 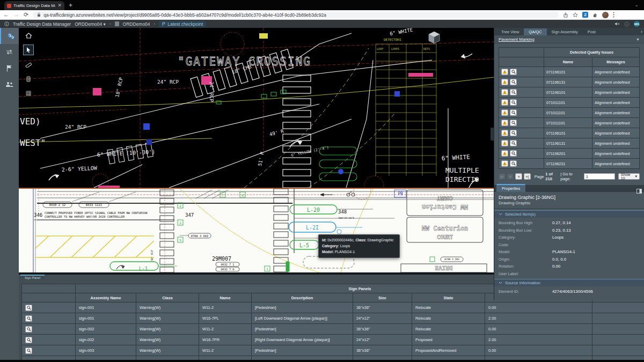 I want to click on select-tool-button, so click(x=28, y=50).